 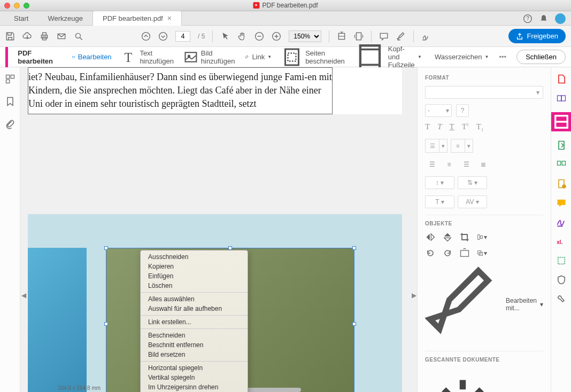 What do you see at coordinates (561, 299) in the screenshot?
I see `more-tools-icon` at bounding box center [561, 299].